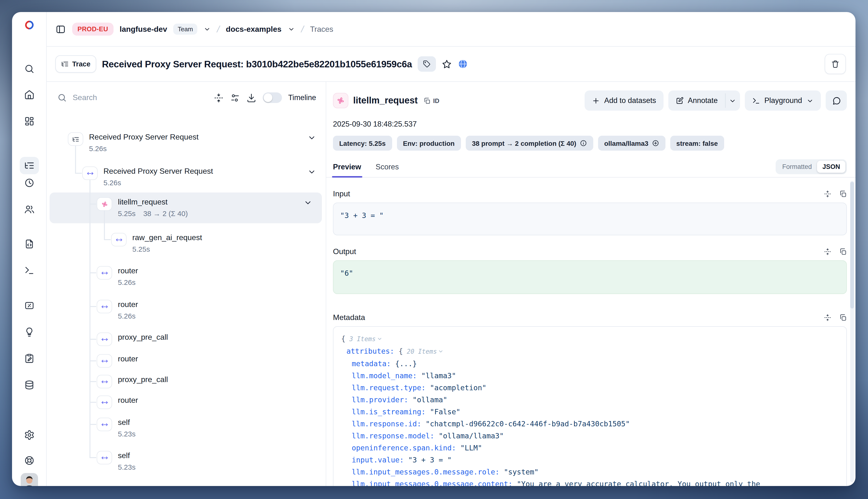 Image resolution: width=868 pixels, height=499 pixels. What do you see at coordinates (29, 25) in the screenshot?
I see `langfuse-logo-icon` at bounding box center [29, 25].